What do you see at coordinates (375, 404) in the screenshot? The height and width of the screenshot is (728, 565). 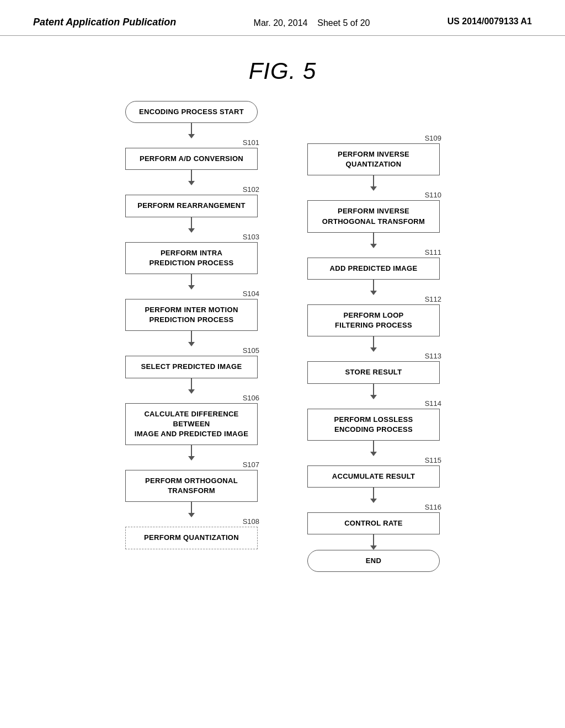 I see `step-label-s114: S114` at bounding box center [375, 404].